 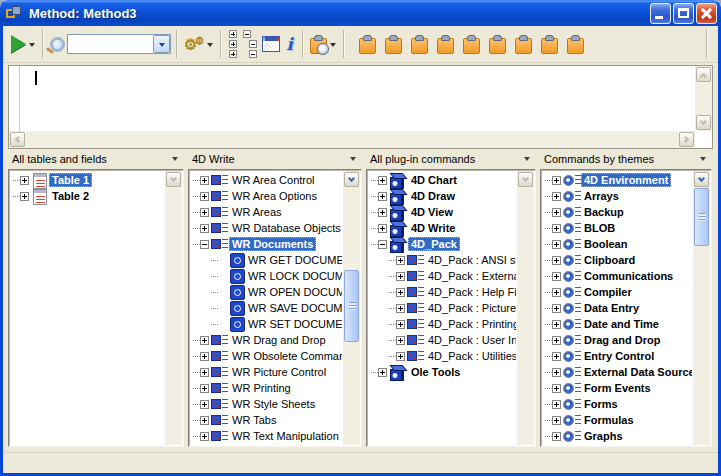 What do you see at coordinates (442, 340) in the screenshot?
I see `tree-row: 4D_Pack : User Inte` at bounding box center [442, 340].